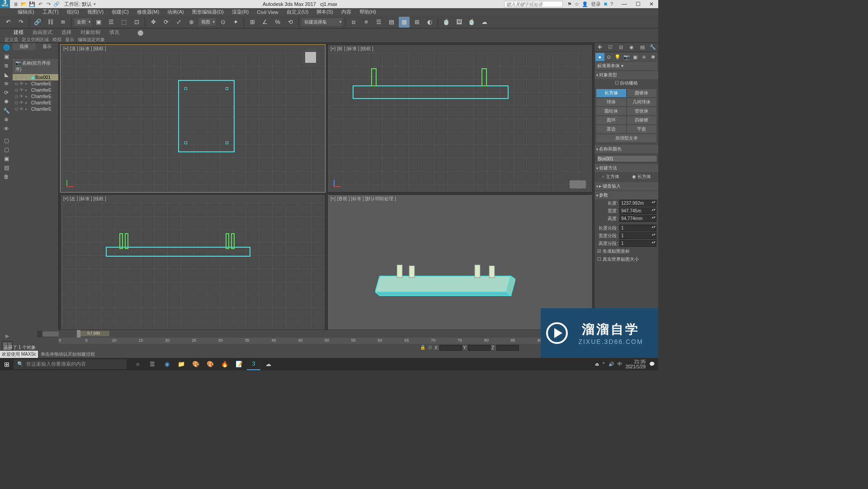 The width and height of the screenshot is (868, 489). What do you see at coordinates (311, 57) in the screenshot?
I see `viewcube-top` at bounding box center [311, 57].